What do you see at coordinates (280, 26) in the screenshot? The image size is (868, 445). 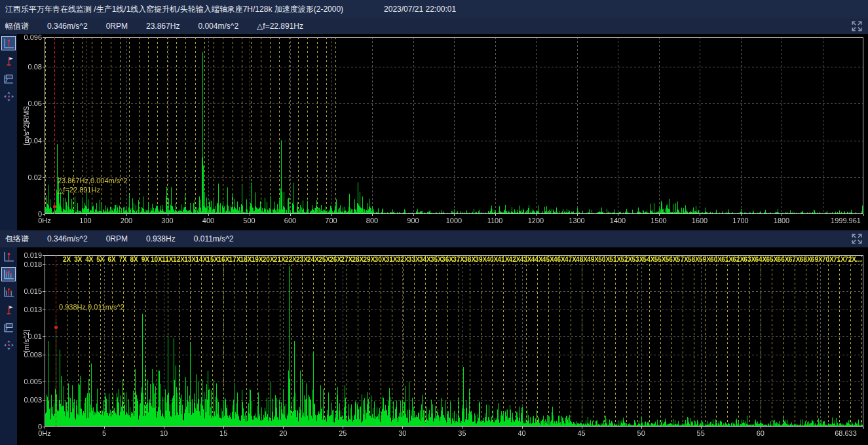 I see `delta-frequency-value: △f=22.891Hz` at bounding box center [280, 26].